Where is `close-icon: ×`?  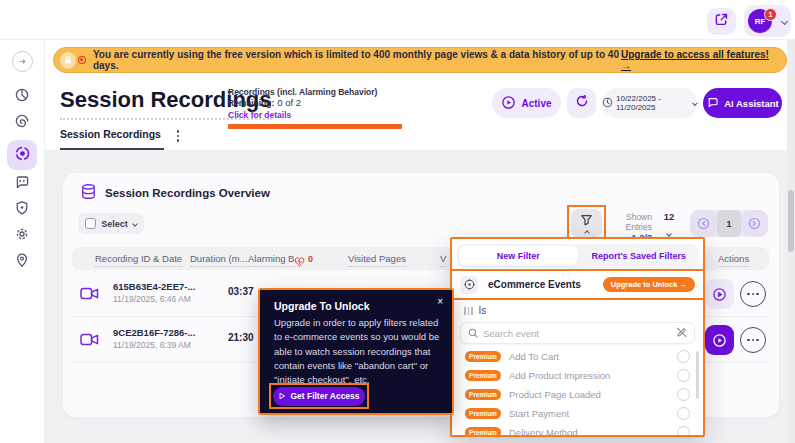 close-icon: × is located at coordinates (440, 302).